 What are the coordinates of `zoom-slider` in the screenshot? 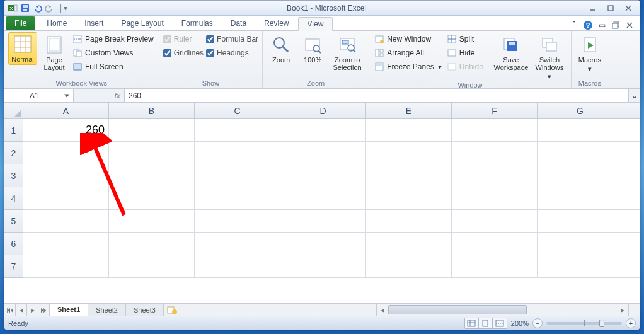 It's located at (584, 323).